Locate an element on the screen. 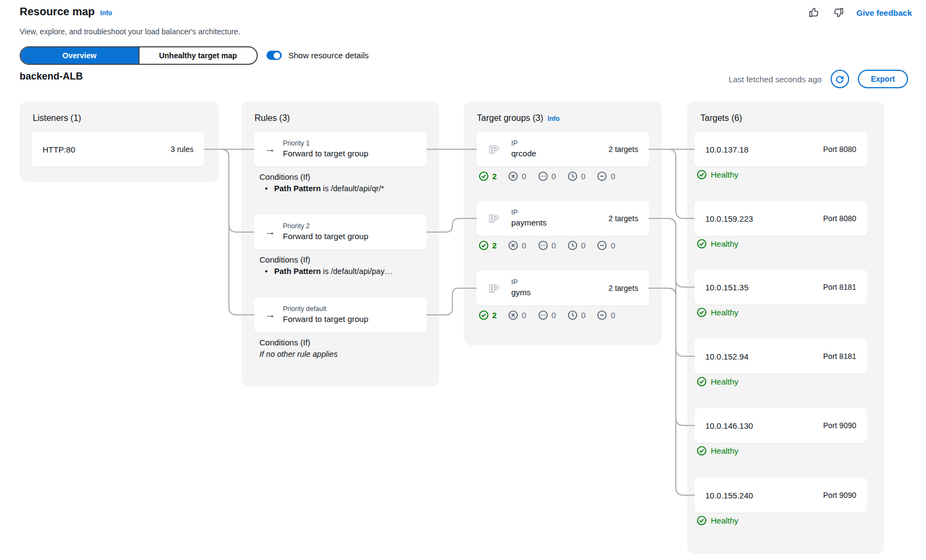  condition-item: • Path Pattern is /default/api/qr/* is located at coordinates (344, 188).